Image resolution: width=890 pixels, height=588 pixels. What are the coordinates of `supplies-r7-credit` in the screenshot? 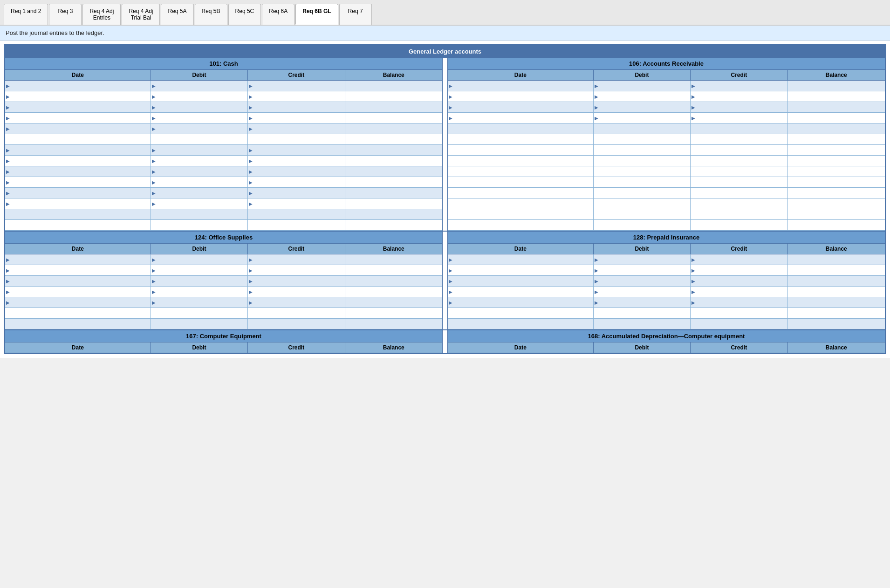 It's located at (296, 324).